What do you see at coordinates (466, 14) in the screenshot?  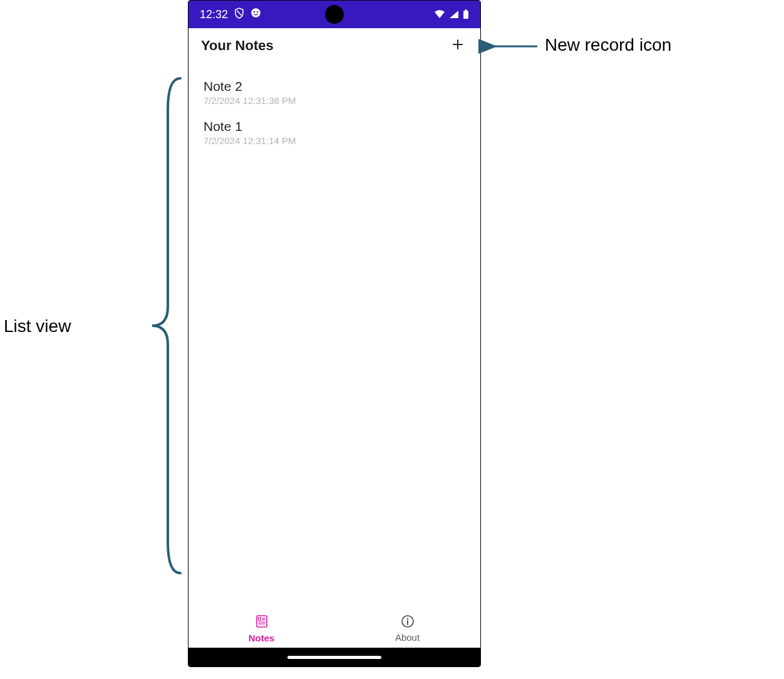 I see `battery-icon` at bounding box center [466, 14].